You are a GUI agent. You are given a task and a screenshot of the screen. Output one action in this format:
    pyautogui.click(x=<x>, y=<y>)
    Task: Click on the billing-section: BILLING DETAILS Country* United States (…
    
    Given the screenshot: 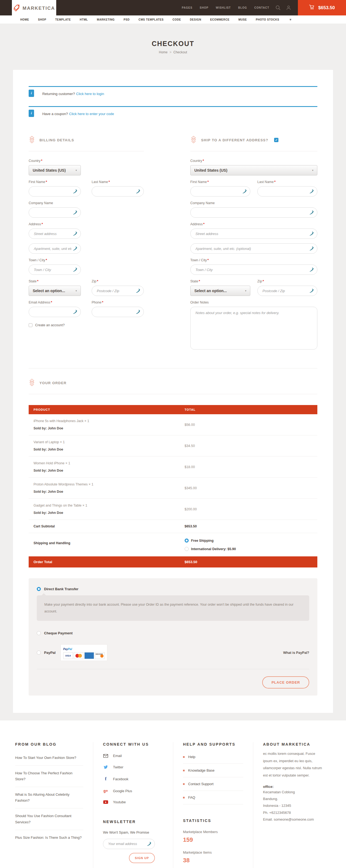 What is the action you would take?
    pyautogui.click(x=86, y=245)
    